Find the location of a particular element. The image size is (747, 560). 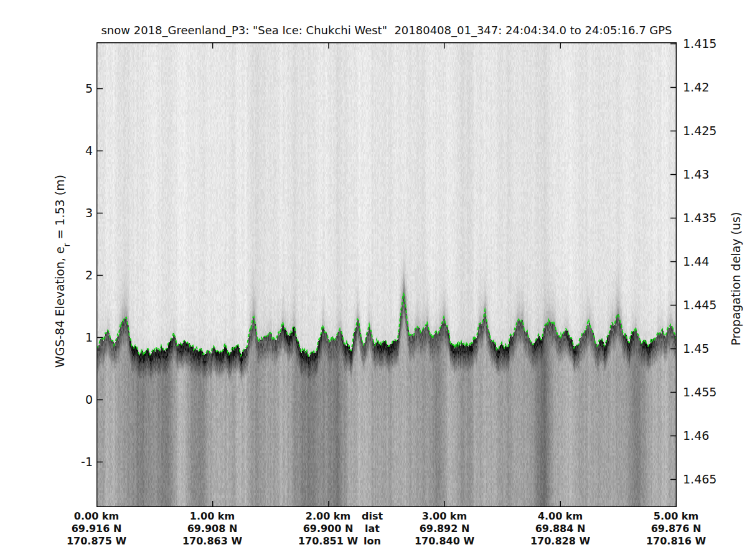

x-tick-column-4-dist: 4.00 km is located at coordinates (560, 516).